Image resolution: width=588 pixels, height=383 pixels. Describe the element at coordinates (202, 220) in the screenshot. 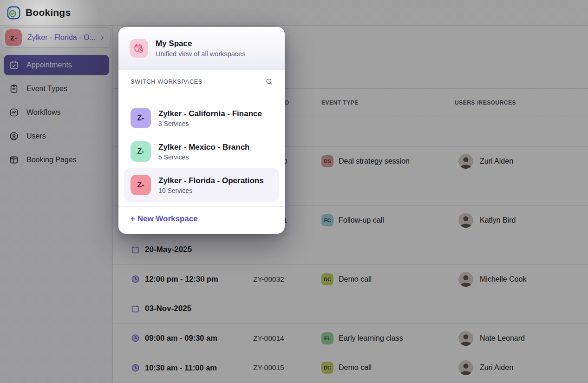

I see `popup-footer: + New Workspace` at that location.